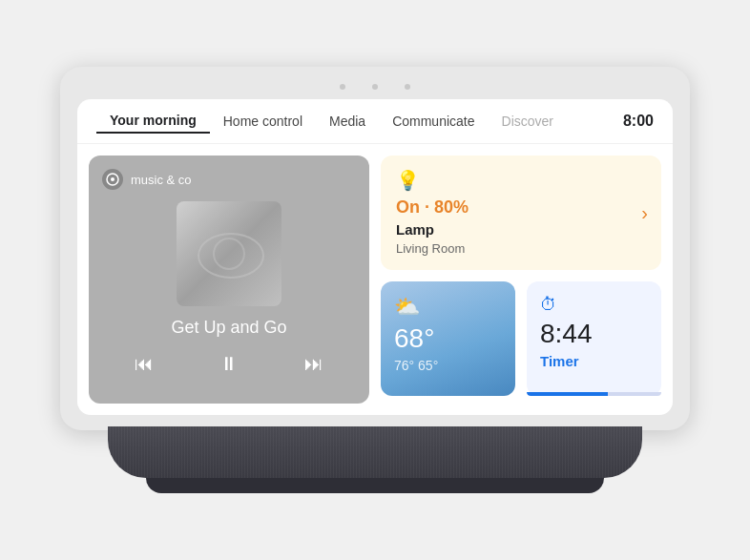  I want to click on lamp-status: On · 80%, so click(521, 208).